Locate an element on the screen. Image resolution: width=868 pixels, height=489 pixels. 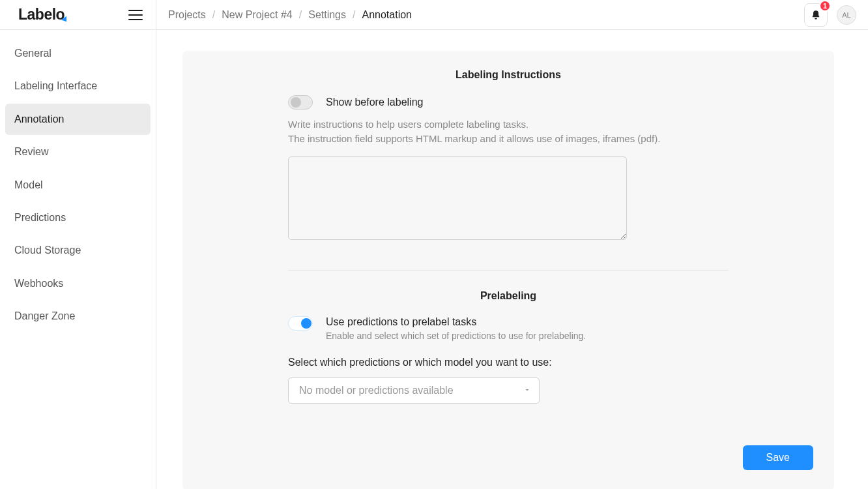
sidebar-item-review: Review is located at coordinates (78, 152).